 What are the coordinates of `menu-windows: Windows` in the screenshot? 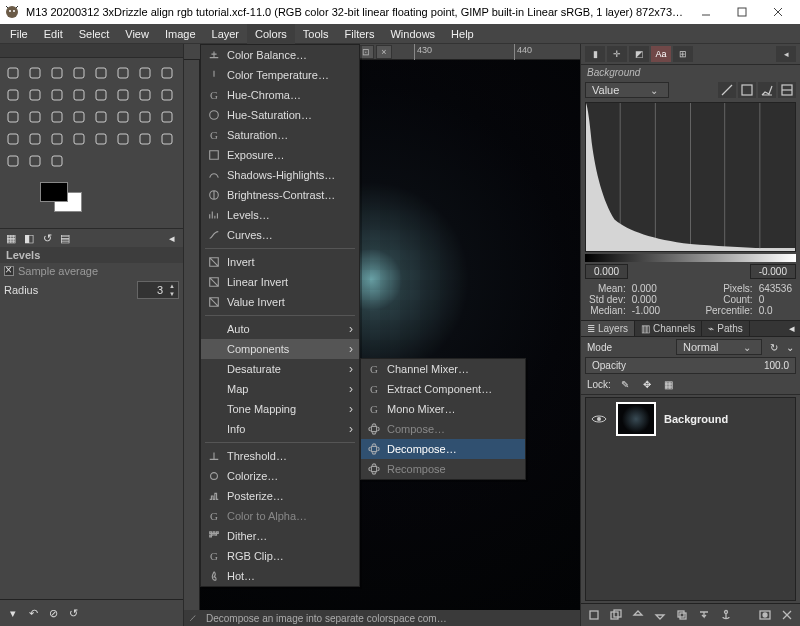 It's located at (412, 34).